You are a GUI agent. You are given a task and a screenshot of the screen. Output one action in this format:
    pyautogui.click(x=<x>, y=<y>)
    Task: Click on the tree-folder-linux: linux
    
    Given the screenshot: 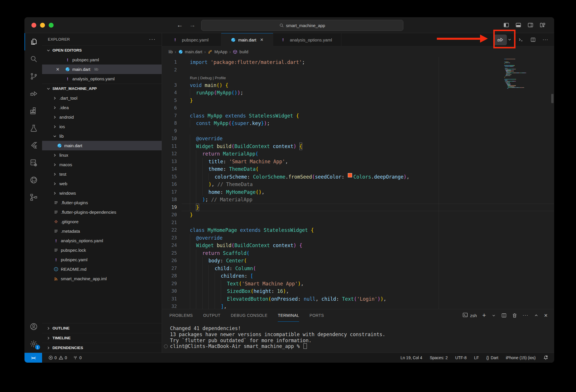 What is the action you would take?
    pyautogui.click(x=102, y=155)
    